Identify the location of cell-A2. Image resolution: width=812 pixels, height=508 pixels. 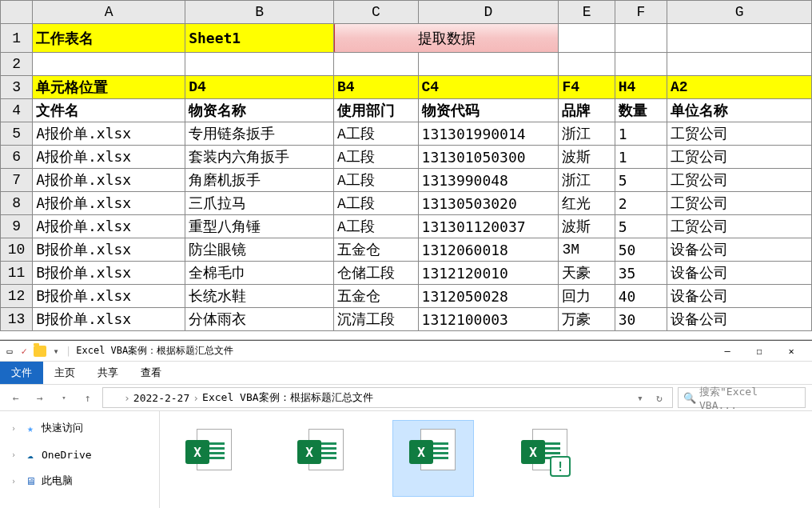
(109, 64).